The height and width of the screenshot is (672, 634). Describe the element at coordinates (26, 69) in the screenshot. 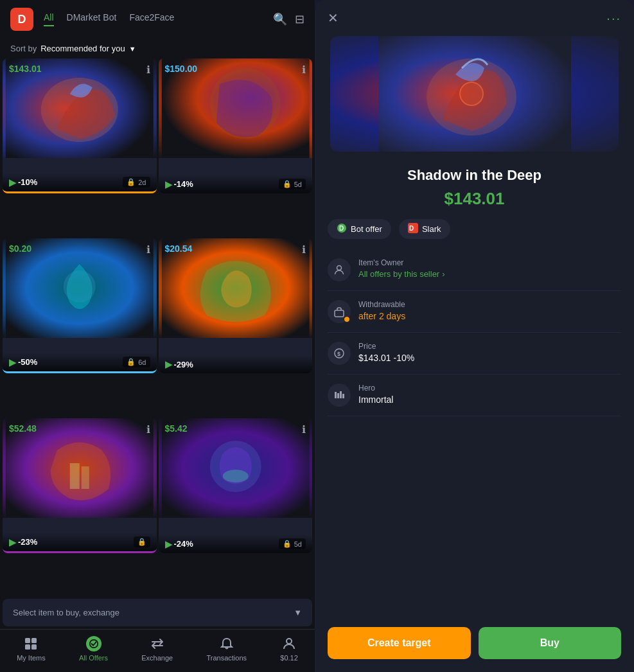

I see `item-price: $143.01` at that location.